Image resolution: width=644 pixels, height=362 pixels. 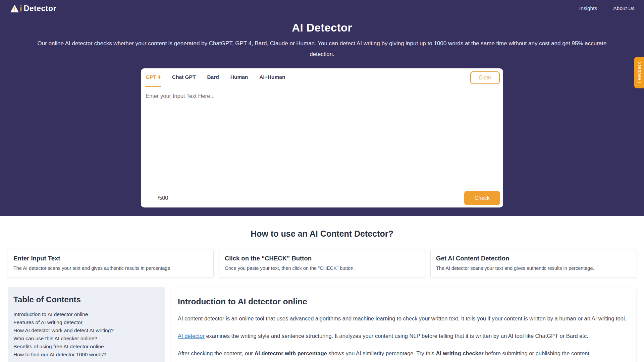 I want to click on article-paragraph-2: AI detector examines the writing style a…, so click(x=402, y=336).